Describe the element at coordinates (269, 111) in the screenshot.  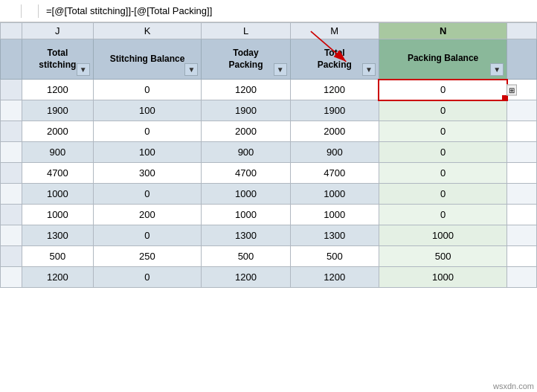
I see `table-row: 1900100190019000` at that location.